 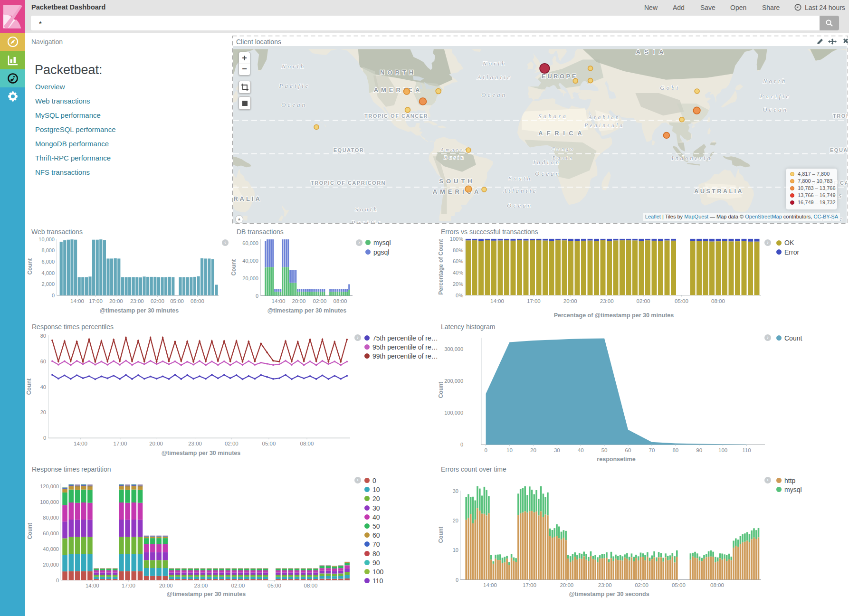 What do you see at coordinates (604, 125) in the screenshot?
I see `svg-text: Peninsula` at bounding box center [604, 125].